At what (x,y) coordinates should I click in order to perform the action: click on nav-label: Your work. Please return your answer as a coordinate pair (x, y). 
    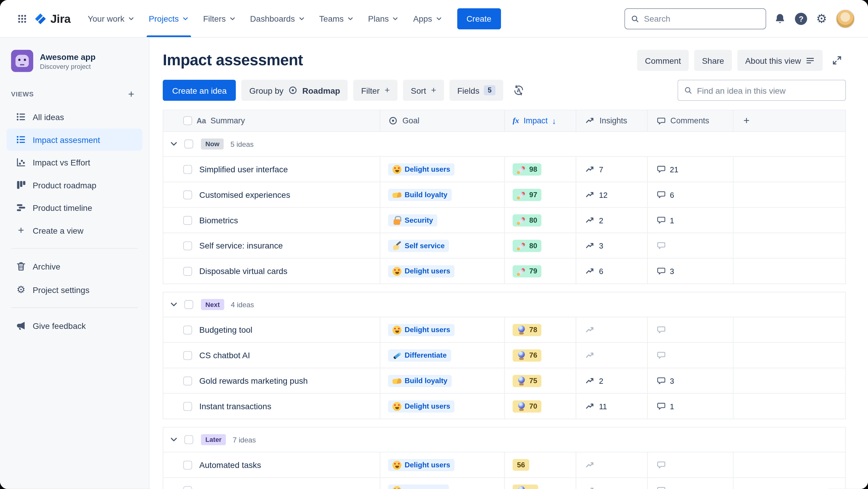
    Looking at the image, I should click on (106, 19).